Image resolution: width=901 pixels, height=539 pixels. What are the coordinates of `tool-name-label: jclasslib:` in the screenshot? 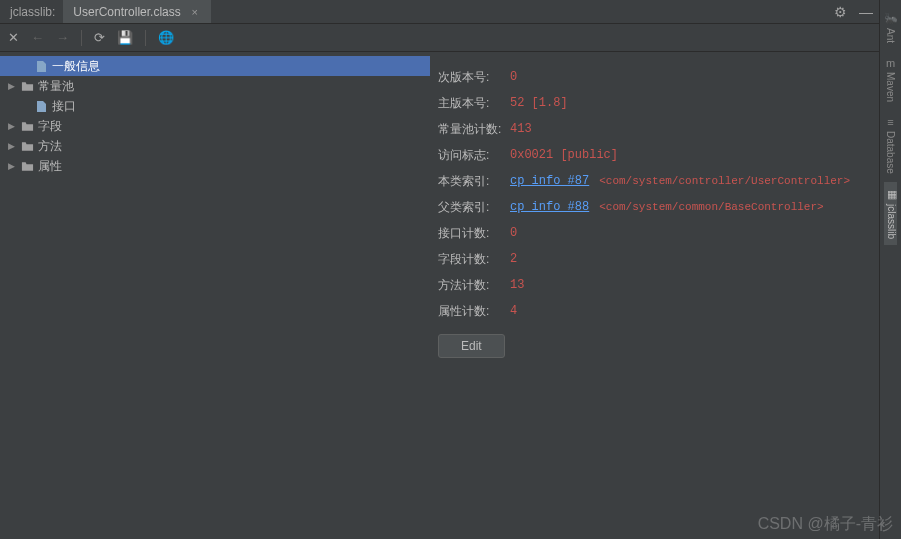 It's located at (34, 12).